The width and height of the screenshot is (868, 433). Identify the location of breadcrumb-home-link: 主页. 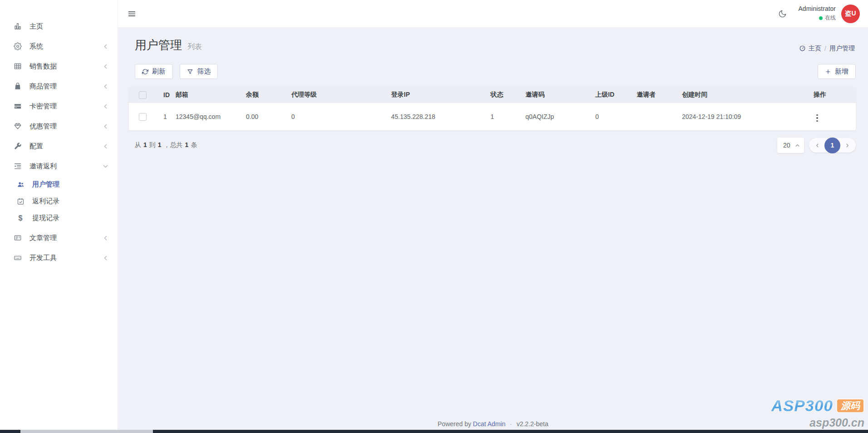
(810, 49).